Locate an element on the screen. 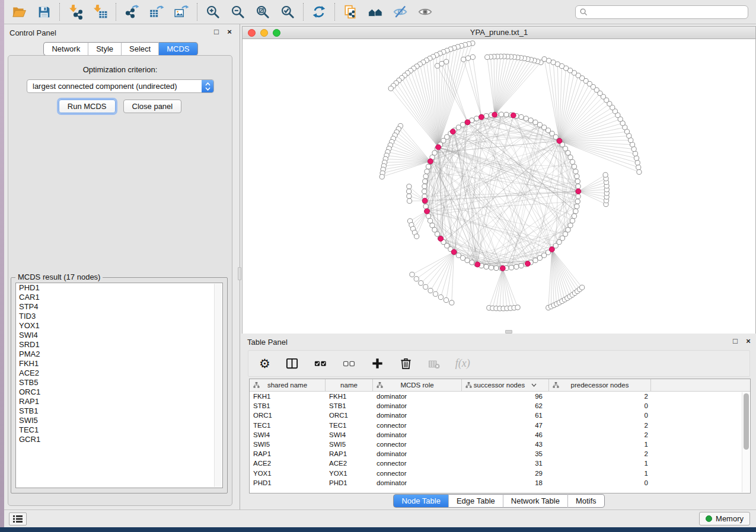  table-row: RAP1RAP1dominator352 is located at coordinates (500, 454).